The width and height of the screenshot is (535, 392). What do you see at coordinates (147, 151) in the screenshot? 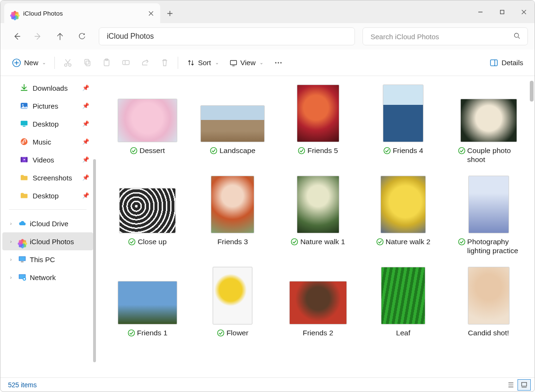
I see `photo-caption: Dessert` at bounding box center [147, 151].